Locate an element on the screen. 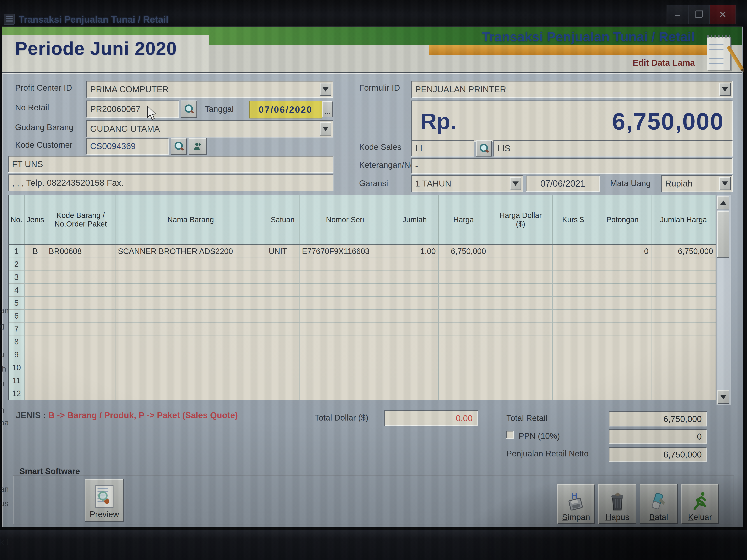  garansi-until-field: 07/06/2021 is located at coordinates (563, 184).